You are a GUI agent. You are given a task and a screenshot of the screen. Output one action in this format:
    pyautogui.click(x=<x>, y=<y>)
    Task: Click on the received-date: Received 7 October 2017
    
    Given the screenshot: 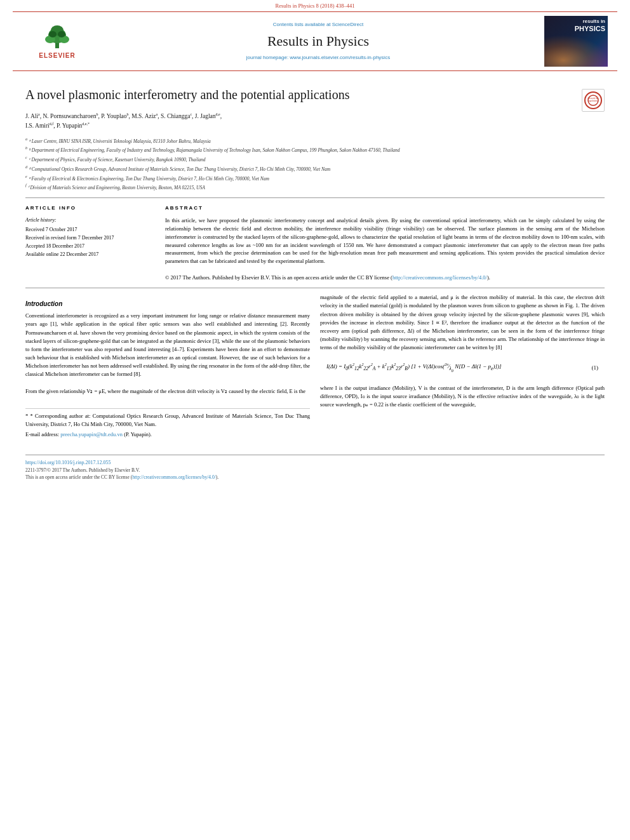 What is the action you would take?
    pyautogui.click(x=89, y=230)
    